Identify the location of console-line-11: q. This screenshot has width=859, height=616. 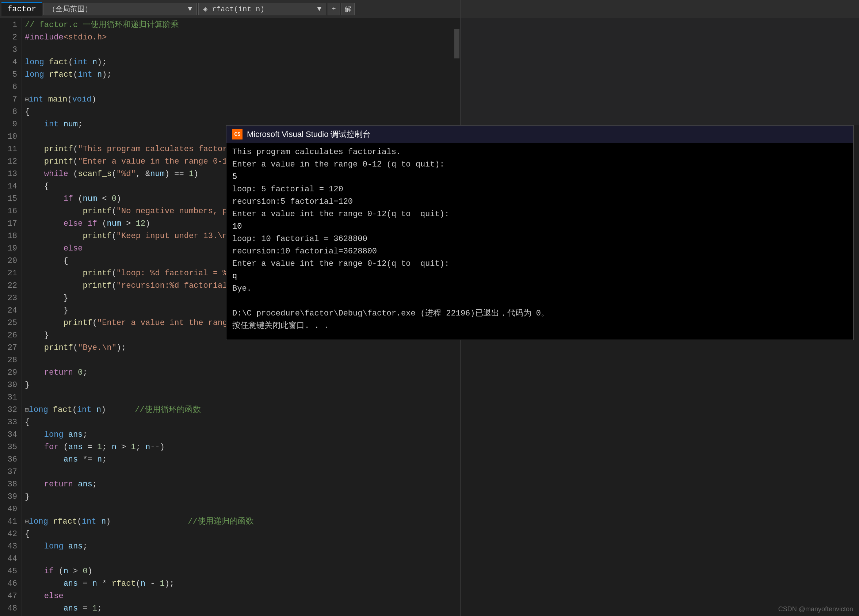
(540, 276).